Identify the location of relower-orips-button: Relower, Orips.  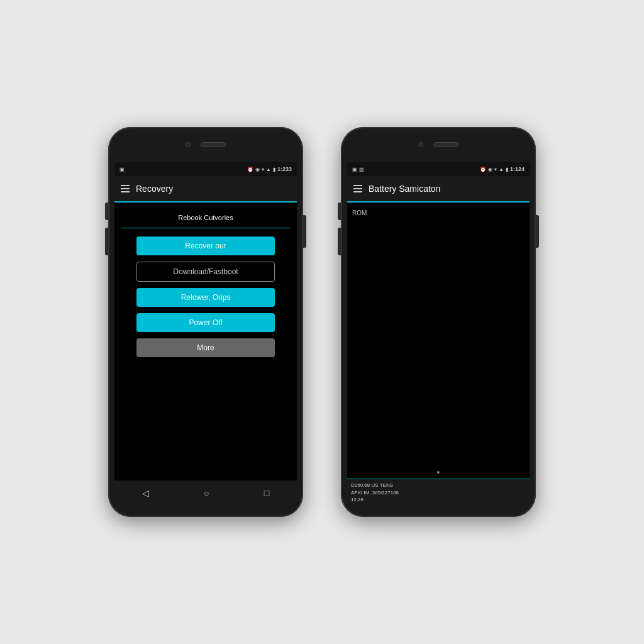
(206, 297).